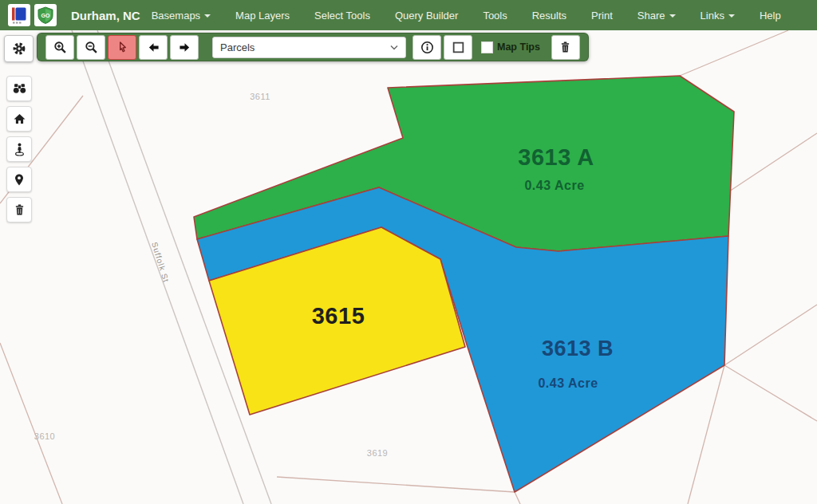 The width and height of the screenshot is (817, 504). I want to click on parcel-label-3611: 3611, so click(260, 96).